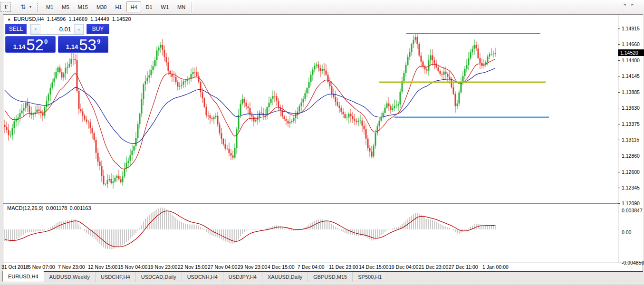  I want to click on macd-name: MACD(12,26,9), so click(25, 208).